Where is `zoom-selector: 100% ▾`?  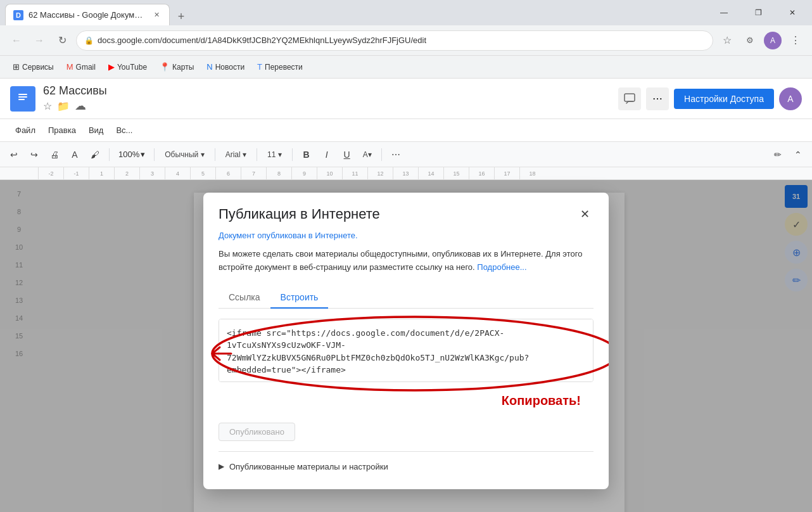
zoom-selector: 100% ▾ is located at coordinates (132, 155).